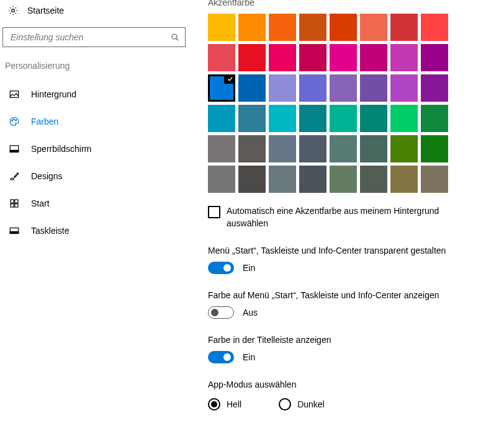  What do you see at coordinates (96, 122) in the screenshot?
I see `sidebar-item-farben: Farben` at bounding box center [96, 122].